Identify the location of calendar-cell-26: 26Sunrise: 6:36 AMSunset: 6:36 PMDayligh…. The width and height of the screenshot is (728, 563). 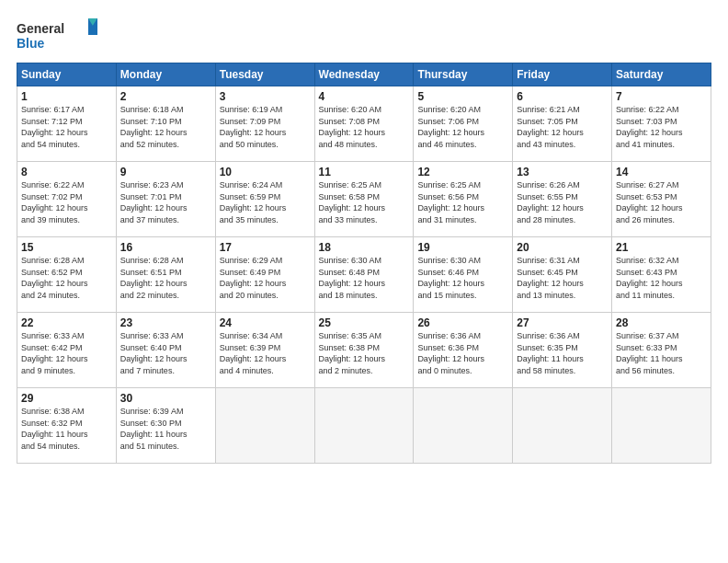
(463, 350).